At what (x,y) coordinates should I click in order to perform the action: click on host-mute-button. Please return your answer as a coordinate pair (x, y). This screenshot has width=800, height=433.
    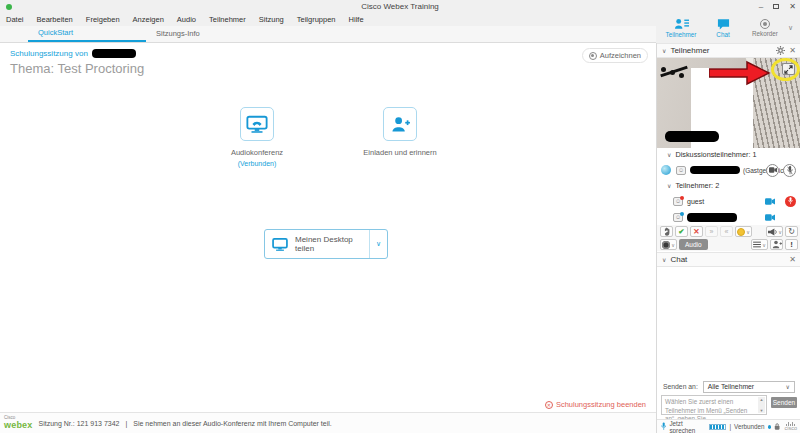
    Looking at the image, I should click on (790, 170).